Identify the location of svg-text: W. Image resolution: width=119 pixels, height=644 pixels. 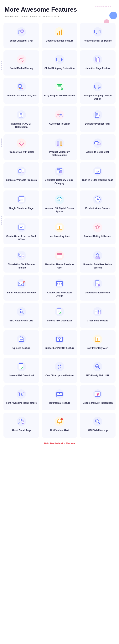
(62, 89).